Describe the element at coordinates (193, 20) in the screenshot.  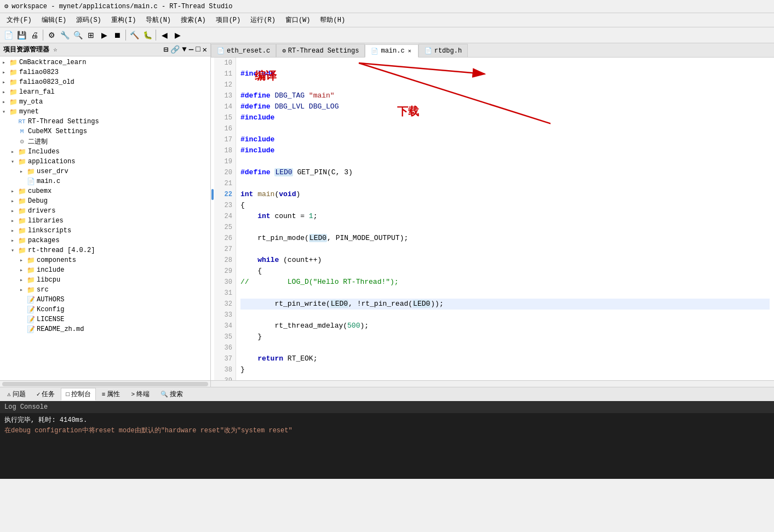
I see `menu-item-a: 搜索(A)` at that location.